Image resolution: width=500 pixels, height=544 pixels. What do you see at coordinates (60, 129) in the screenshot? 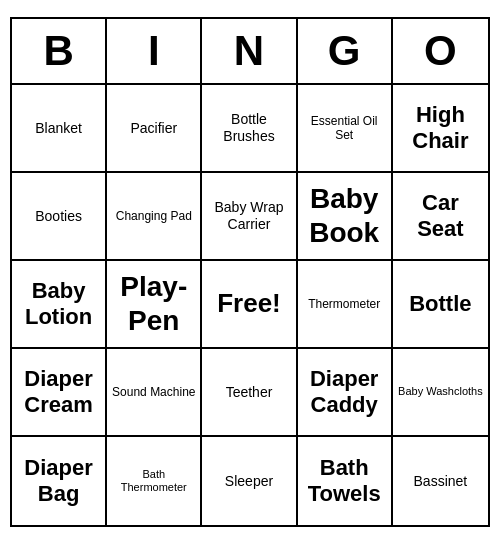
I see `bingo-cell-0: Blanket` at bounding box center [60, 129].